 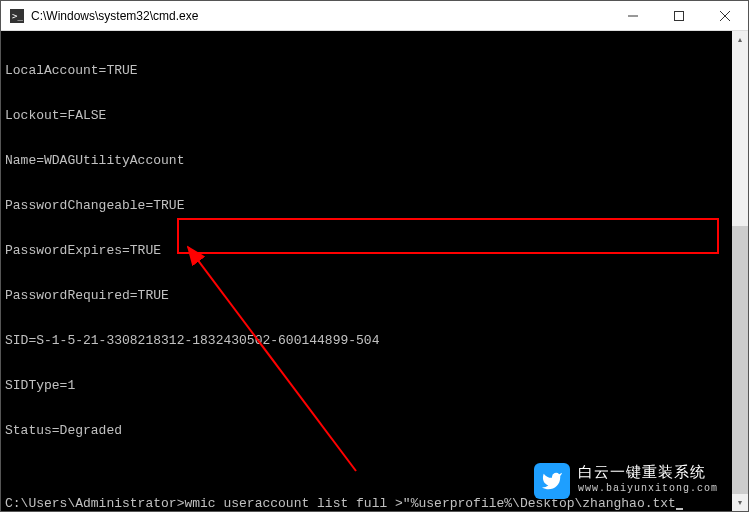 What do you see at coordinates (374, 386) in the screenshot?
I see `output-line: SIDType=1` at bounding box center [374, 386].